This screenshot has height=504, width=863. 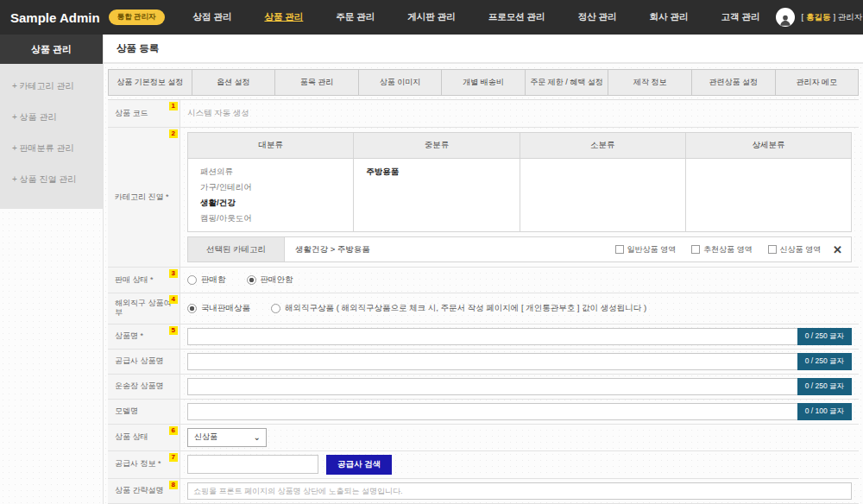 I want to click on label-text: 상품 코드, so click(x=131, y=114).